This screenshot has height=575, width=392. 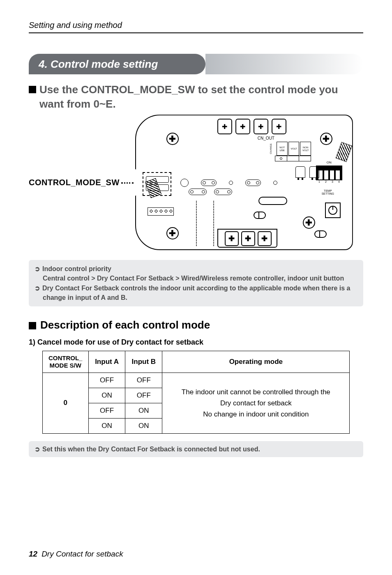 I want to click on jumper-block-icon: CHANGE NOTUSE VOLT NONVOLT, so click(x=288, y=149).